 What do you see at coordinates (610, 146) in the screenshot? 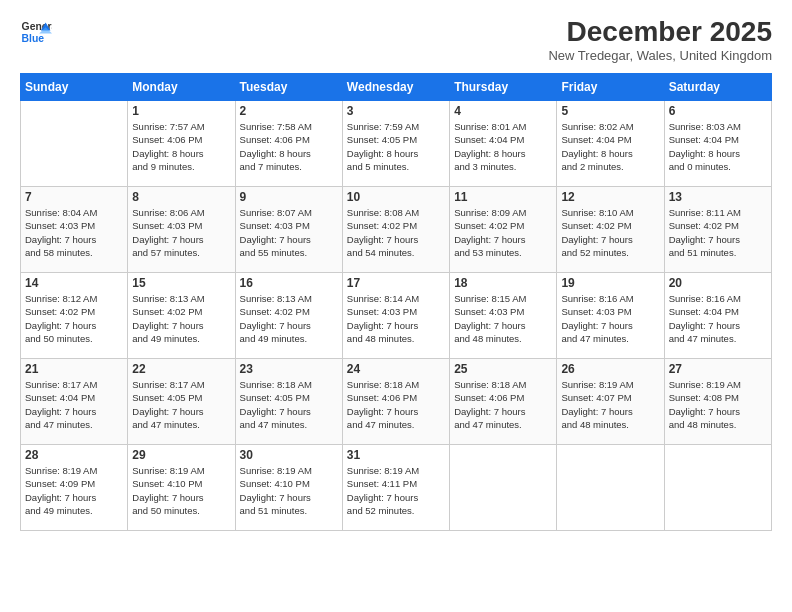
I see `day-info: Sunrise: 8:02 AM Sunset: 4:04 PM Dayligh…` at bounding box center [610, 146].